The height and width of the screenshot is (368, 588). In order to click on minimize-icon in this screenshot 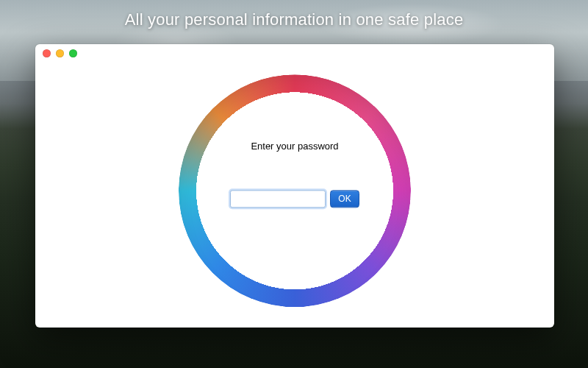, I will do `click(60, 53)`.